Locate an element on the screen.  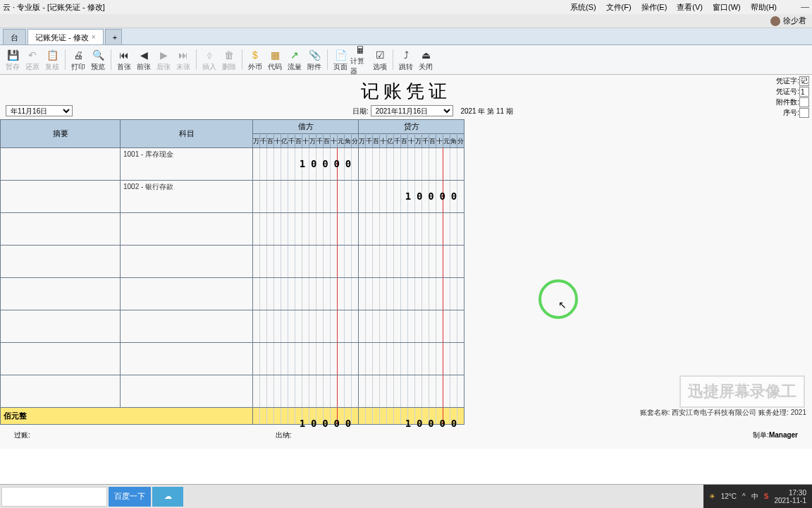
prev-icon: ◀ is located at coordinates (144, 55).